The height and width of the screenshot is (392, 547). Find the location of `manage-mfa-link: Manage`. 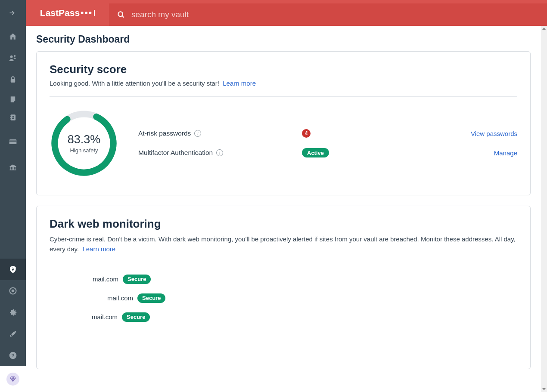

manage-mfa-link: Manage is located at coordinates (506, 153).